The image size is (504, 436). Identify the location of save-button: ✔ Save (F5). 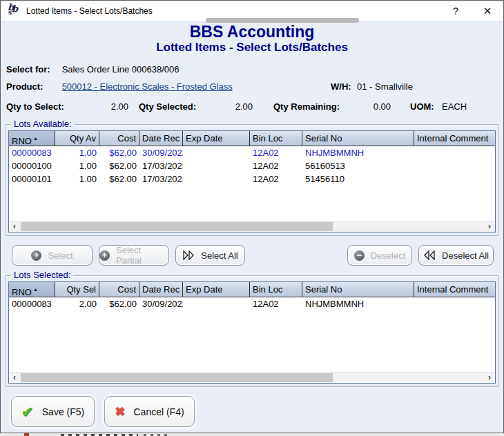
(52, 411).